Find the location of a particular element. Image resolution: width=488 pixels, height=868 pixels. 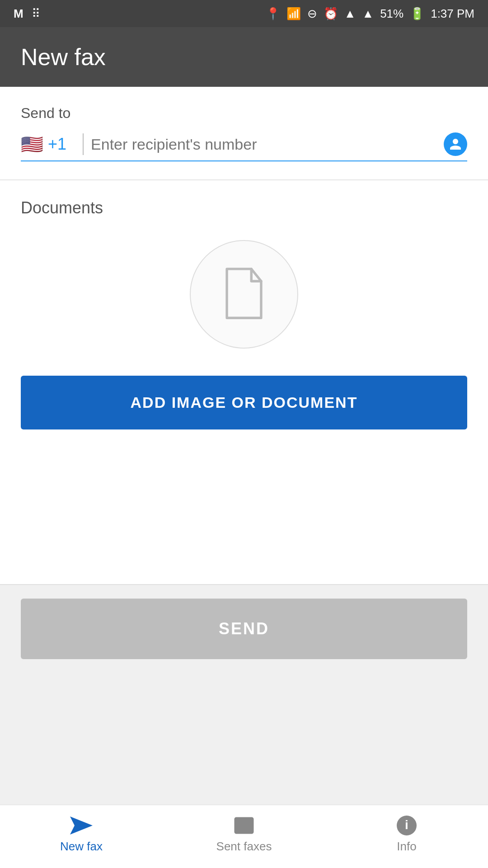

document-placeholder is located at coordinates (244, 294).